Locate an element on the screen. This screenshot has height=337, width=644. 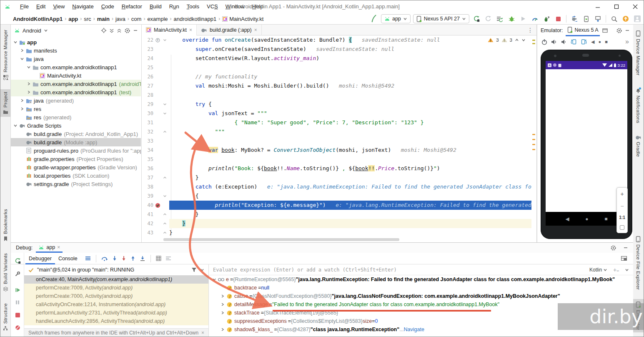
expand-all-icon is located at coordinates (112, 31).